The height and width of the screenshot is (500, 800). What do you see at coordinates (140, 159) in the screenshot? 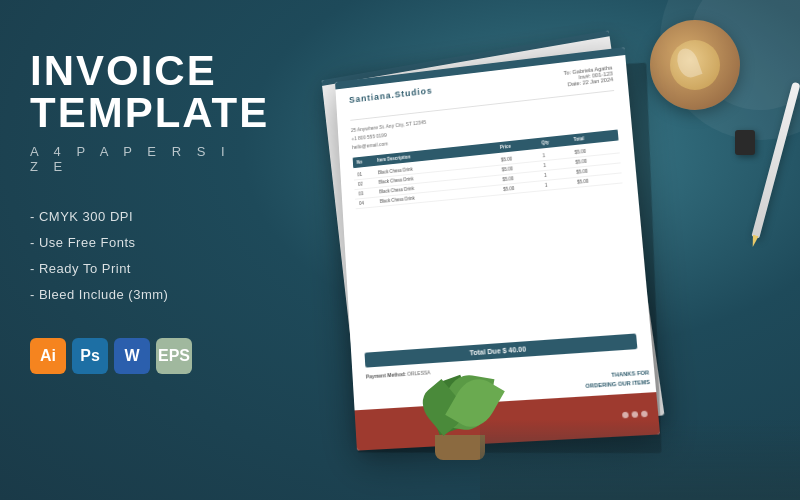
I see `subtitle: A 4 P a p e r S i z e` at bounding box center [140, 159].